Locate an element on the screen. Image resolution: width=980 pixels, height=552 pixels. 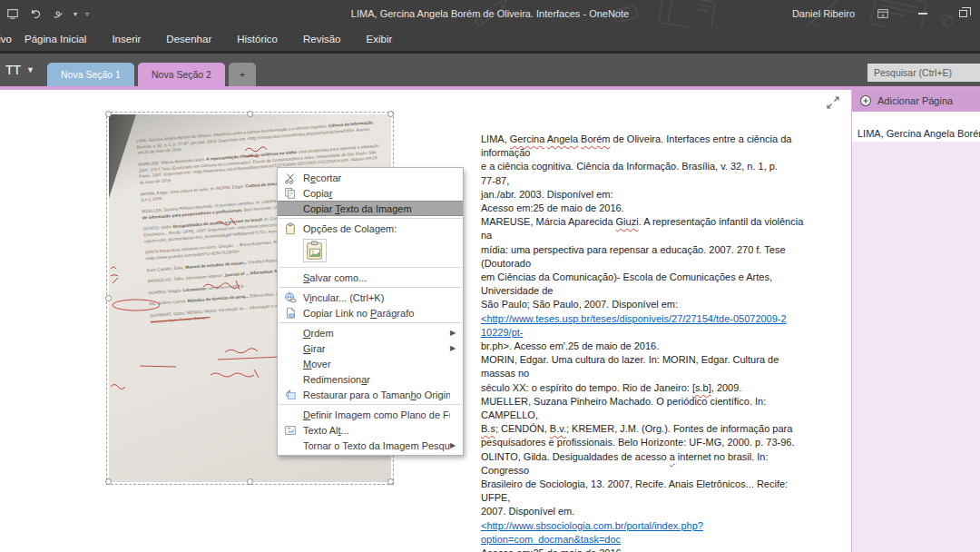
note-text-line: informação is located at coordinates (659, 153).